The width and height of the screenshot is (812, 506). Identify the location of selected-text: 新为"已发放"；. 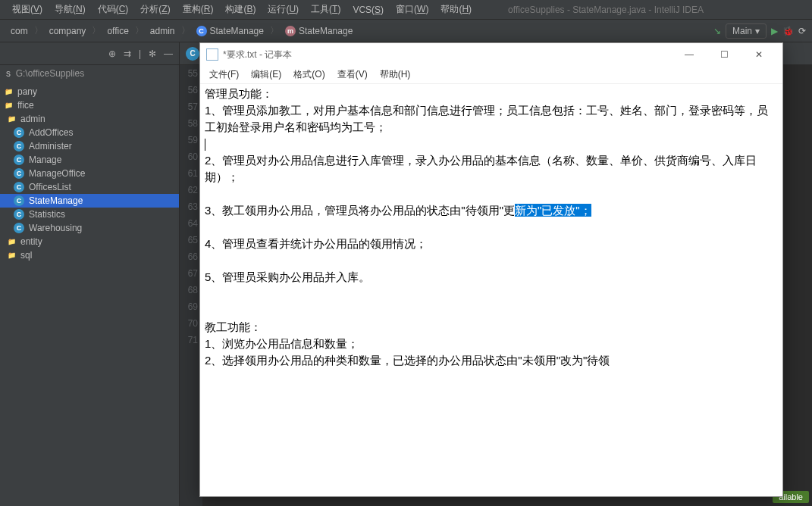
(553, 211).